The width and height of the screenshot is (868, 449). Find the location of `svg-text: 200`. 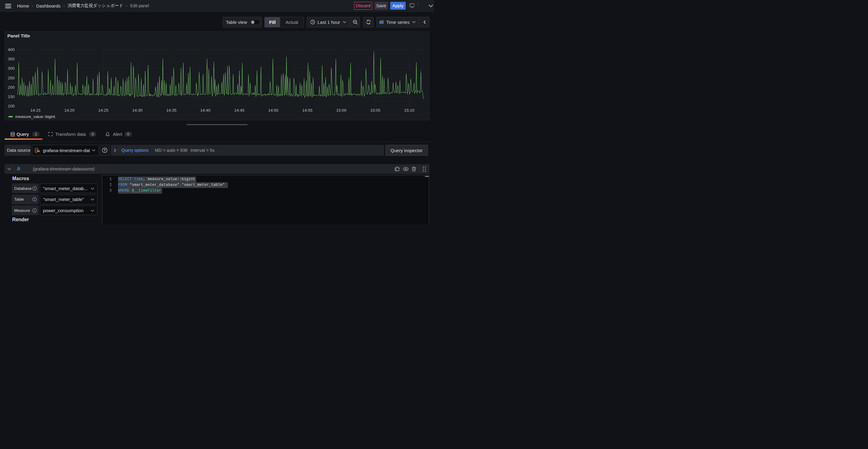

svg-text: 200 is located at coordinates (11, 88).